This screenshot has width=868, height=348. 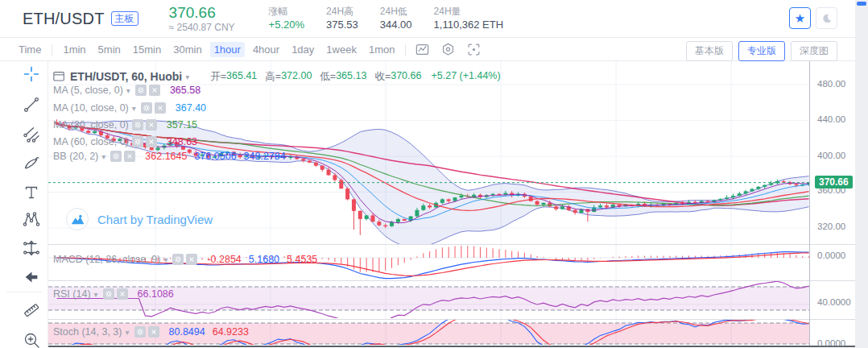 What do you see at coordinates (302, 259) in the screenshot?
I see `indicator-value: 5.4535` at bounding box center [302, 259].